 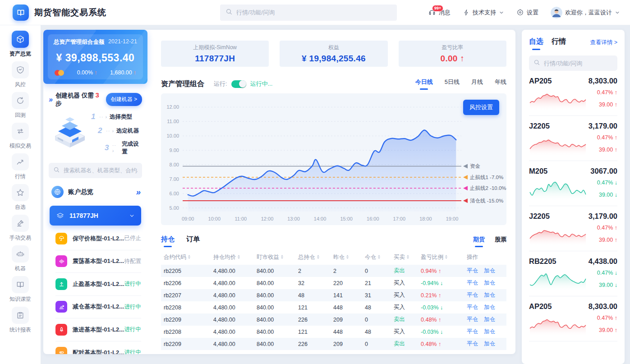 What do you see at coordinates (477, 84) in the screenshot?
I see `chart-tab-2: 月线` at bounding box center [477, 84].